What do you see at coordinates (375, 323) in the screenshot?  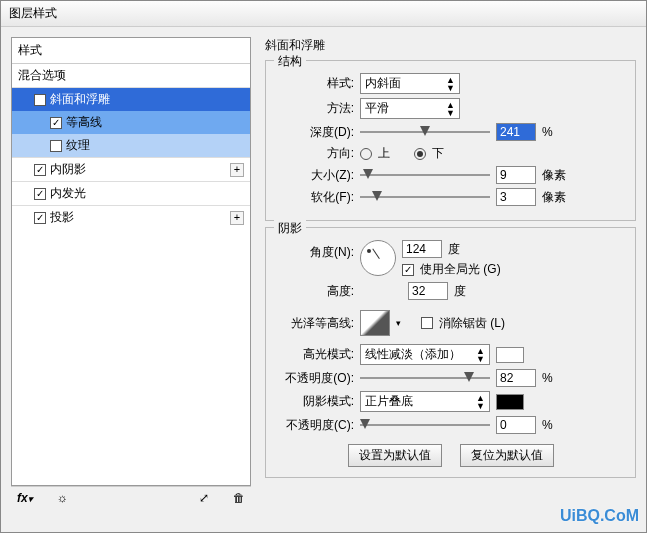 I see `gloss-contour-picker` at bounding box center [375, 323].